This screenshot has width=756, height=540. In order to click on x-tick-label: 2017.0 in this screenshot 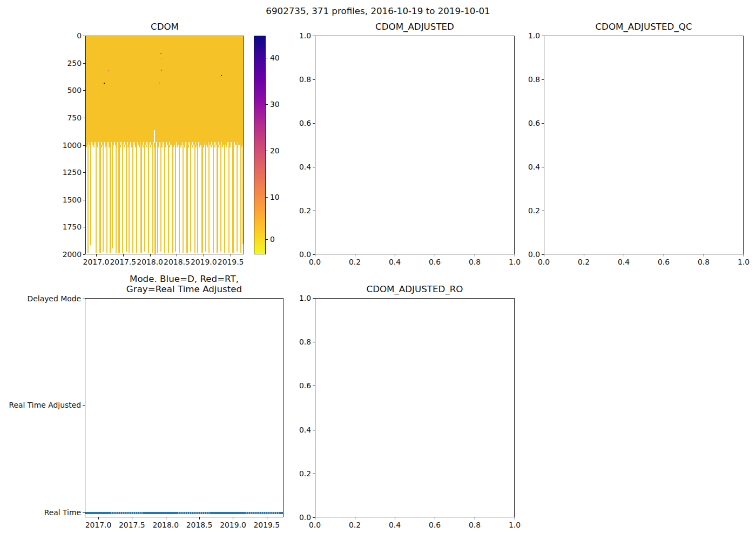, I will do `click(98, 525)`.